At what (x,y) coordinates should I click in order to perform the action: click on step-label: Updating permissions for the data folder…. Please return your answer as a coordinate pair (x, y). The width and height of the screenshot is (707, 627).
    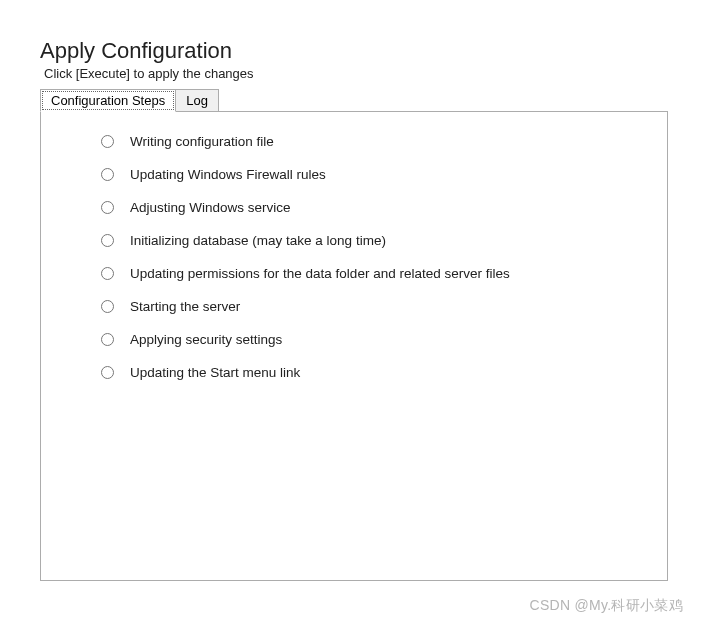
    Looking at the image, I should click on (320, 274).